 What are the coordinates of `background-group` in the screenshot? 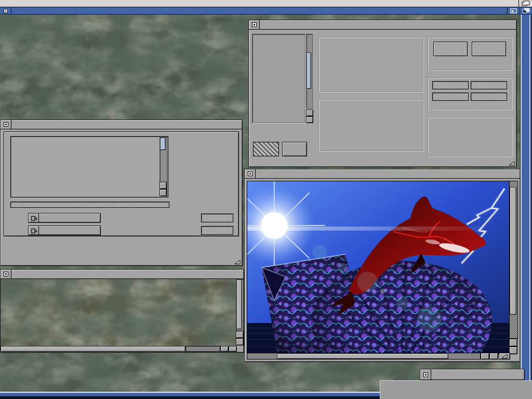 It's located at (470, 54).